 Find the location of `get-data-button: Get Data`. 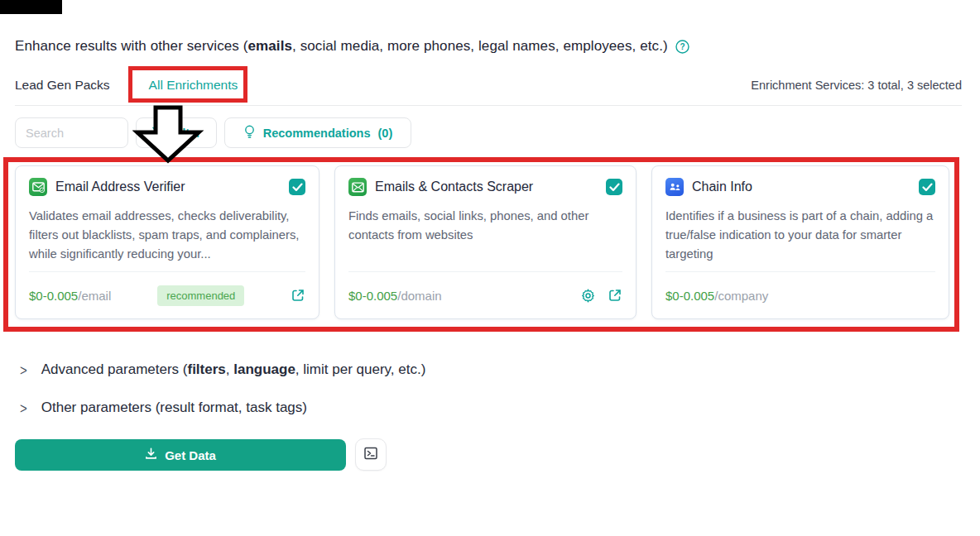

get-data-button: Get Data is located at coordinates (180, 455).